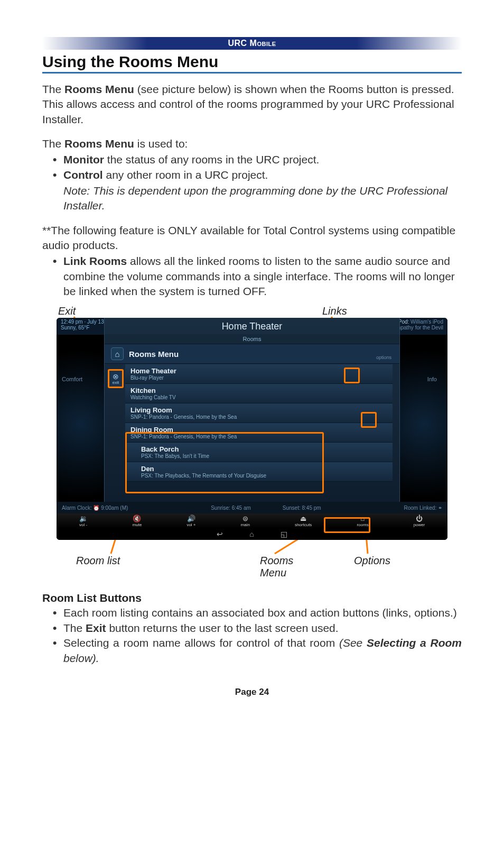  Describe the element at coordinates (259, 410) in the screenshot. I see `room-name: Living Room` at that location.